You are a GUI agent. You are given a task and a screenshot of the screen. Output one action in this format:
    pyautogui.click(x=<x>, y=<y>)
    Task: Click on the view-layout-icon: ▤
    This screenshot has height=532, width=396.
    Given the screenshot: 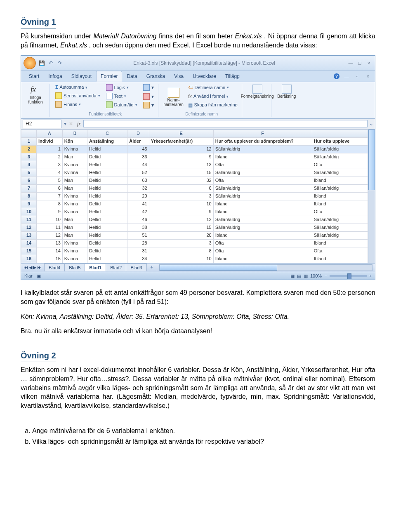 What is the action you would take?
    pyautogui.click(x=299, y=276)
    